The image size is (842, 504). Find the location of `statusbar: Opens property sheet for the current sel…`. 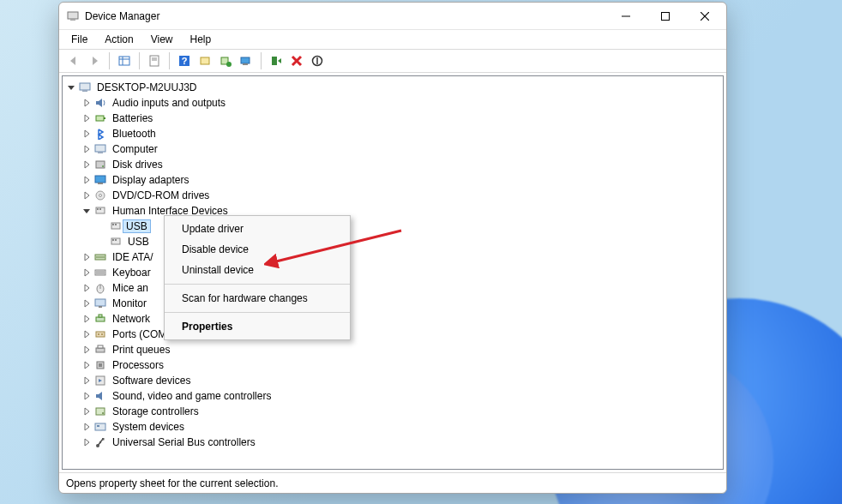

statusbar: Opens property sheet for the current sel… is located at coordinates (393, 483).